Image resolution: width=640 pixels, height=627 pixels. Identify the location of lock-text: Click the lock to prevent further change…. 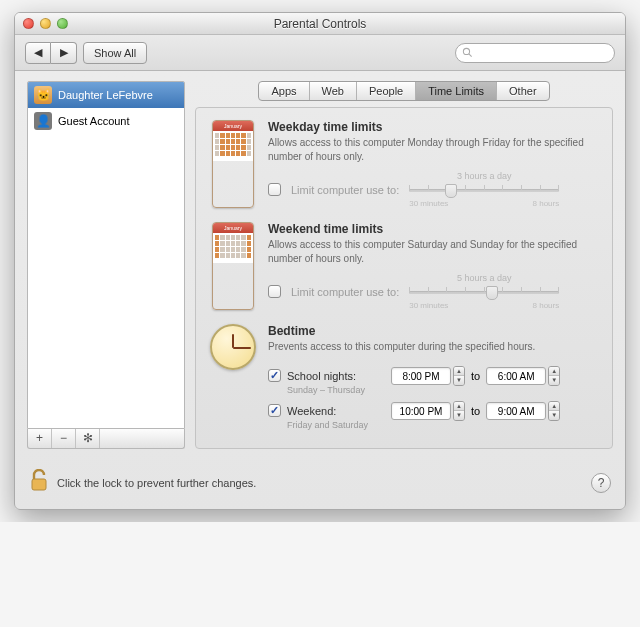
(320, 483).